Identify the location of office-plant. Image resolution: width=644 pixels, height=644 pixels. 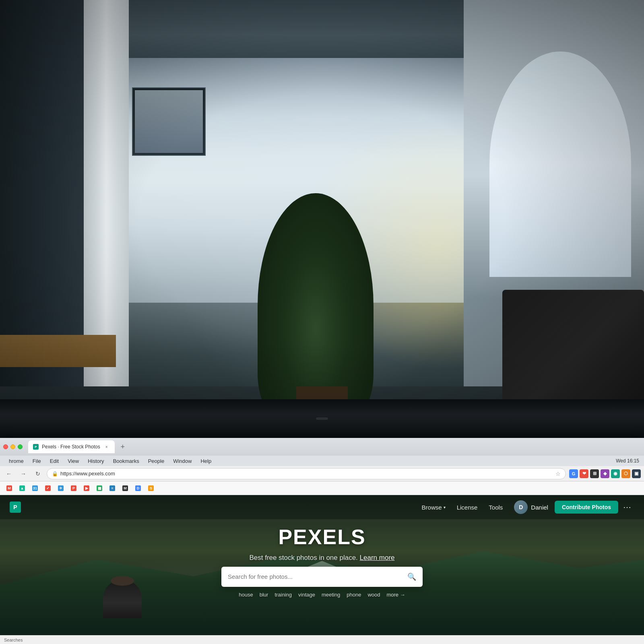
(316, 306).